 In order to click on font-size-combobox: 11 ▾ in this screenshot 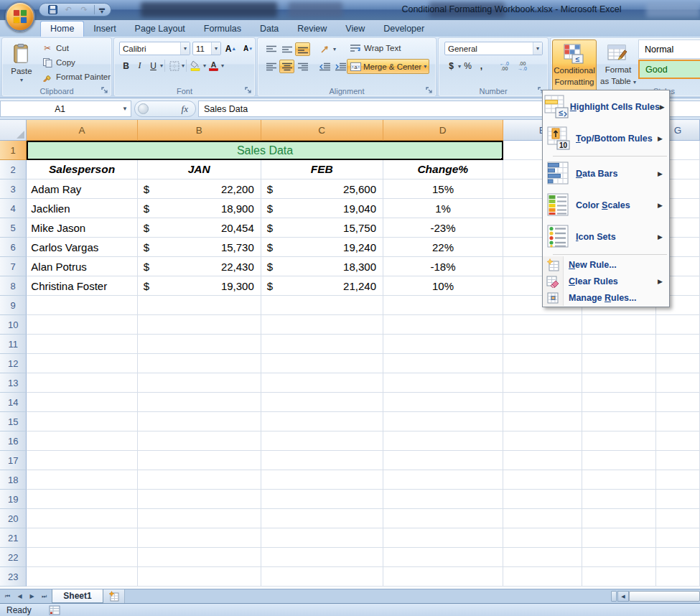, I will do `click(207, 49)`.